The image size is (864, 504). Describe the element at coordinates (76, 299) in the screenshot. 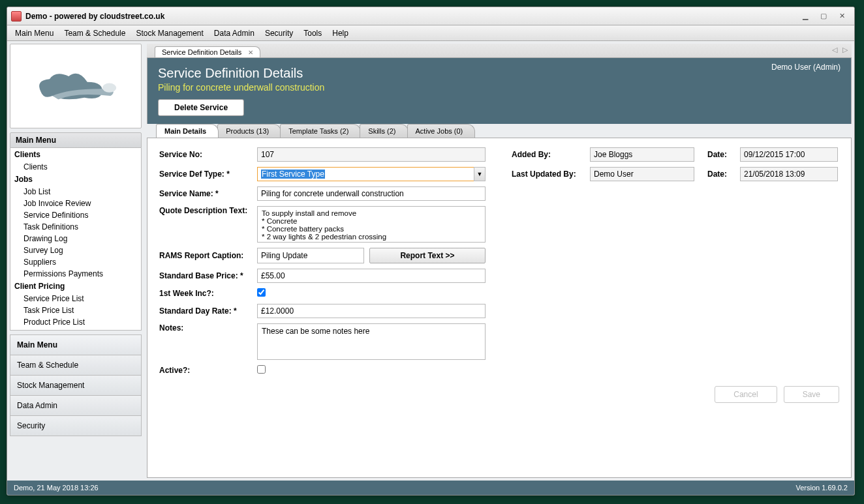

I see `nav-item-service-price-list: Service Price List` at that location.